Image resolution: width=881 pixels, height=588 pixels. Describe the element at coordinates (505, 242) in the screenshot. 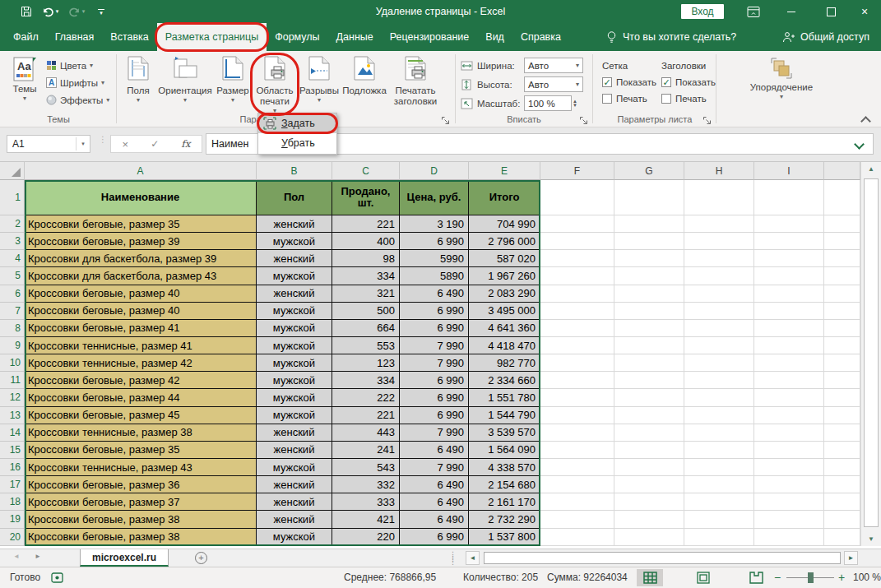

I see `data-cell: 2 796 000` at that location.